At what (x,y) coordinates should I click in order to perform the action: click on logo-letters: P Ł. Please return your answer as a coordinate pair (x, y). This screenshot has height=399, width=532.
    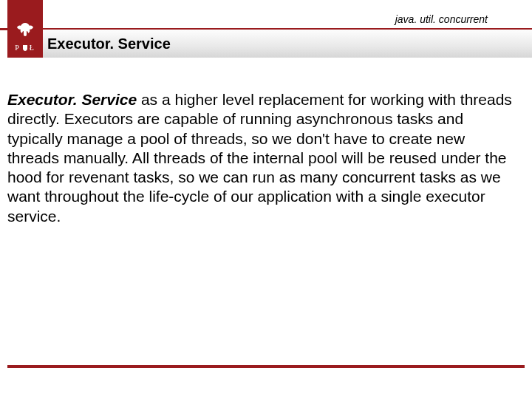
    Looking at the image, I should click on (25, 47).